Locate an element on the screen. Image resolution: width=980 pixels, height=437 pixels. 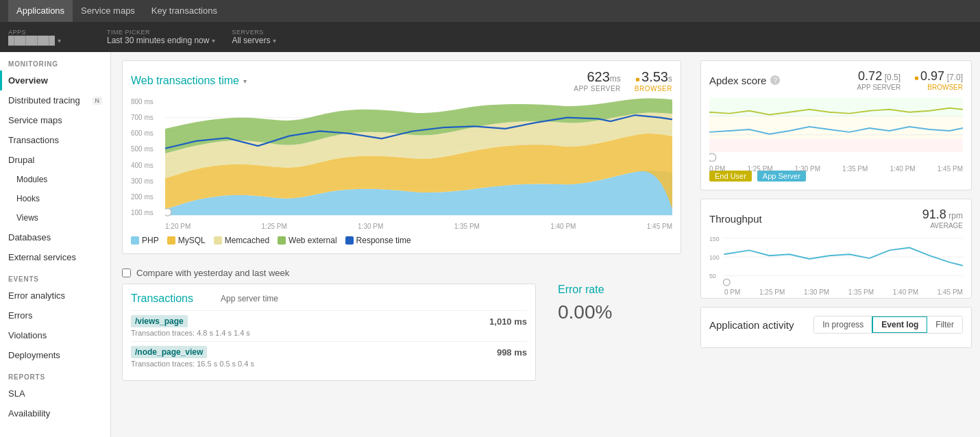
sidebar-item-views: Views is located at coordinates (55, 218).